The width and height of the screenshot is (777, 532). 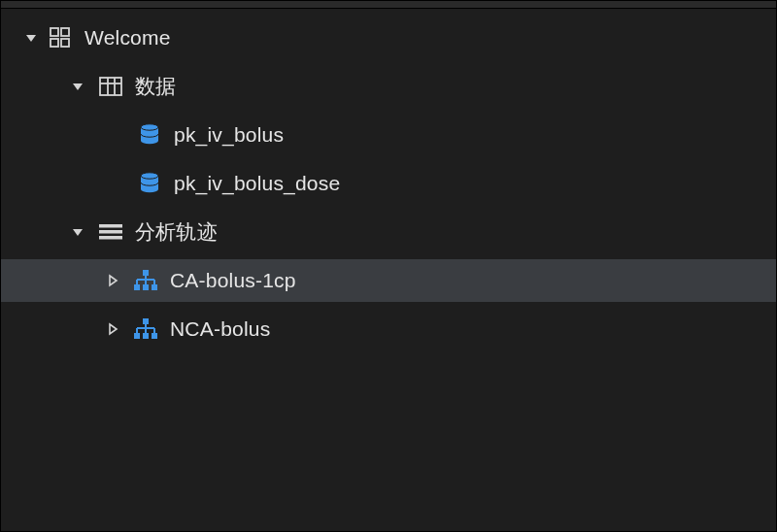 I want to click on tree-item-label: 分析轨迹, so click(x=177, y=232).